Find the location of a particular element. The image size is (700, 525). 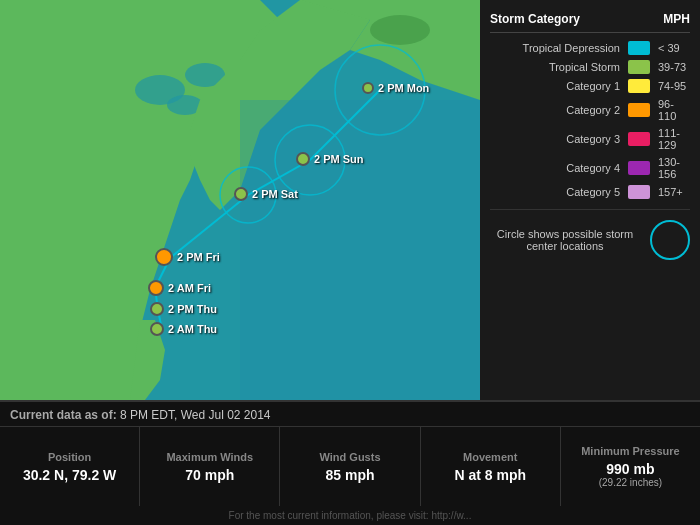

legend-mph-title: MPH is located at coordinates (676, 19).